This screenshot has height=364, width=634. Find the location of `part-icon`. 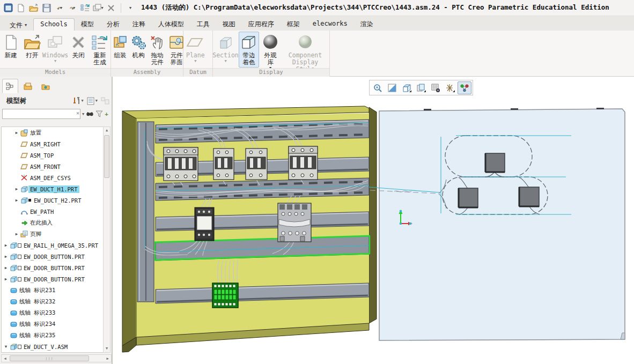

part-icon is located at coordinates (13, 279).